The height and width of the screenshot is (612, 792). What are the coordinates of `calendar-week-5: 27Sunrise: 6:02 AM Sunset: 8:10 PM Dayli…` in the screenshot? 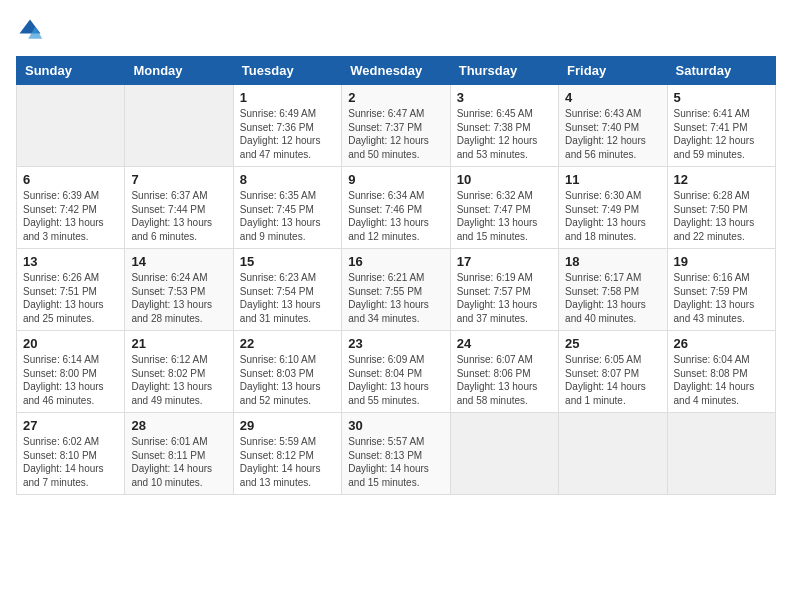 It's located at (396, 454).